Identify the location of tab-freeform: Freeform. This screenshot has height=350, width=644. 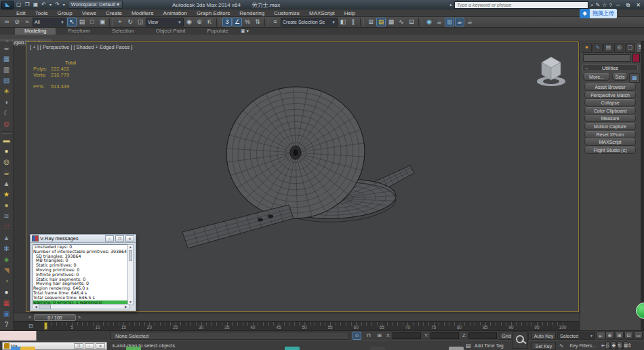
(79, 31).